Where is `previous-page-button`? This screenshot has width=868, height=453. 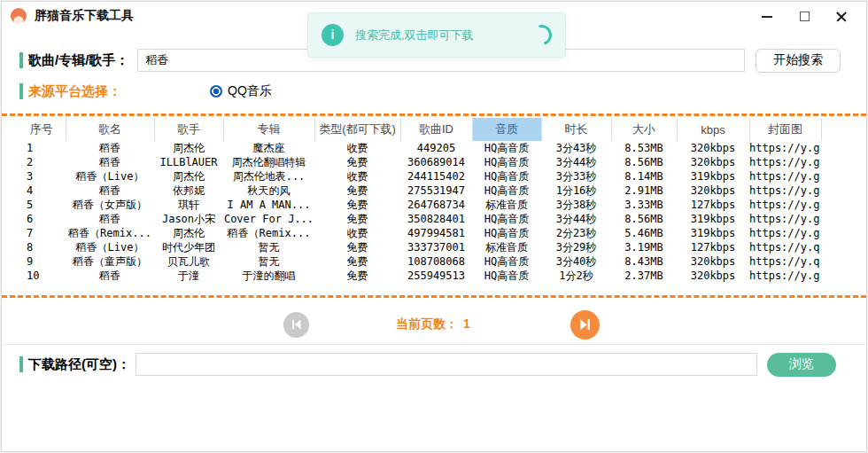
previous-page-button is located at coordinates (296, 324).